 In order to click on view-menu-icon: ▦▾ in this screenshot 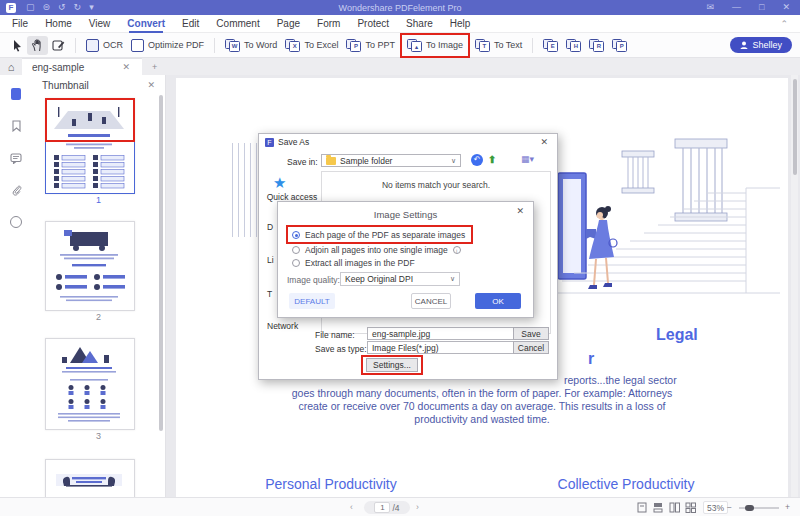, I will do `click(528, 159)`.